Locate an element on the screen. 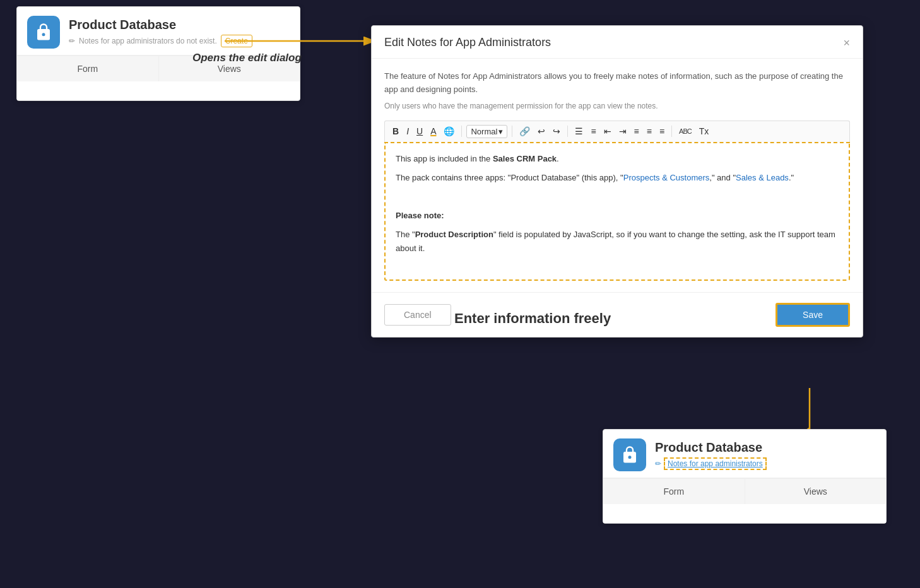  content-line2: The pack contains three apps: "Product D… is located at coordinates (617, 178).